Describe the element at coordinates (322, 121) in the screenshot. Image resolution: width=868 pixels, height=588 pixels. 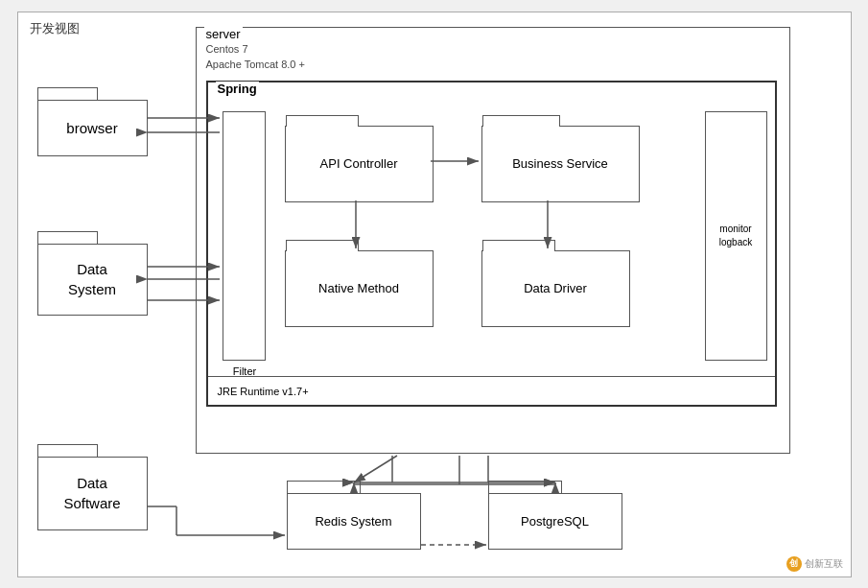
I see `api-controller-tab` at that location.